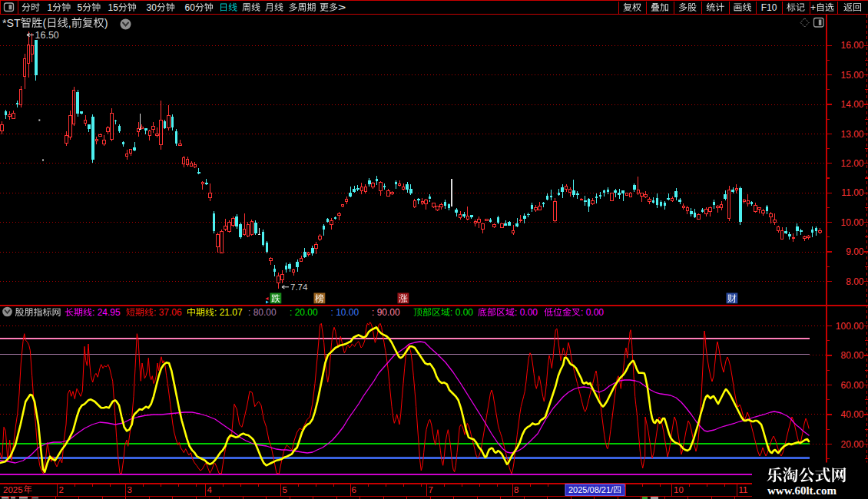  Describe the element at coordinates (51, 8) in the screenshot. I see `svg-text: 1` at that location.